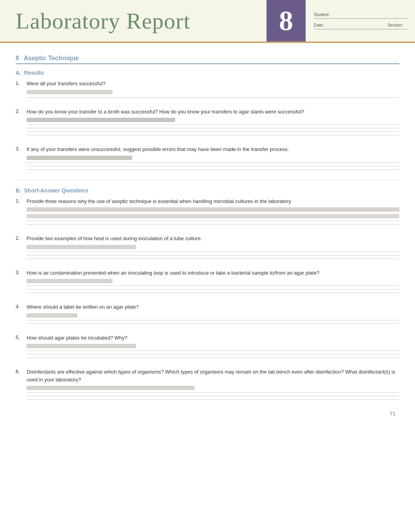 The width and height of the screenshot is (415, 532). Describe the element at coordinates (213, 252) in the screenshot. I see `answer-b2` at that location.